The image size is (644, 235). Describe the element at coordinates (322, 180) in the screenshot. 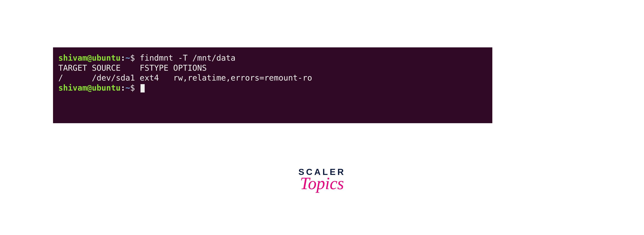

I see `scaler-topics-logo: SCALER Topics` at that location.